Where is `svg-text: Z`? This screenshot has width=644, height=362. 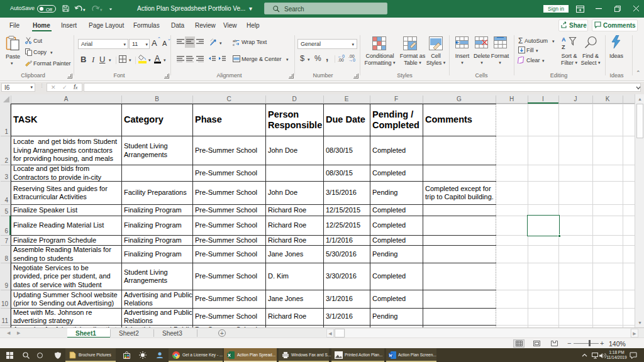
svg-text: Z is located at coordinates (564, 47).